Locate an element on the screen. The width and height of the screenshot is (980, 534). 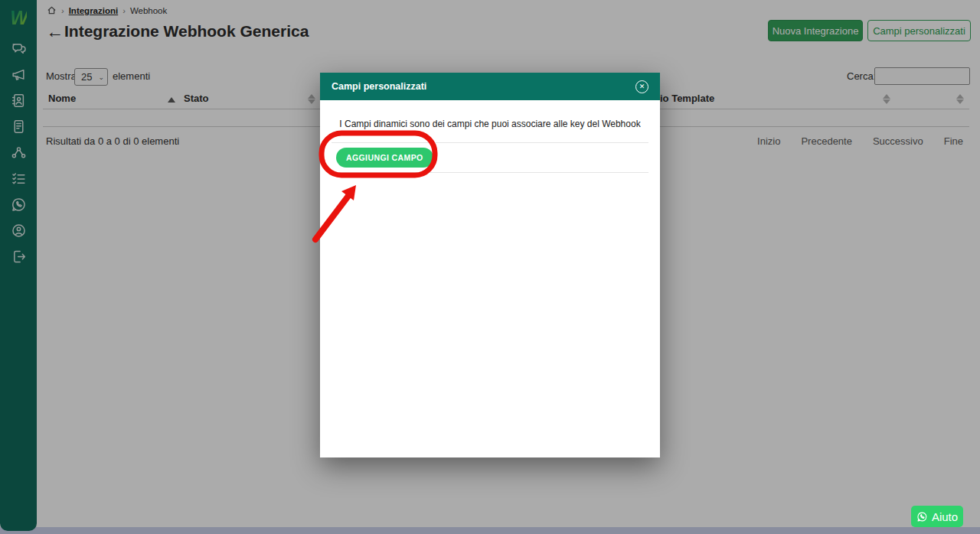
modal-divider is located at coordinates (490, 173).